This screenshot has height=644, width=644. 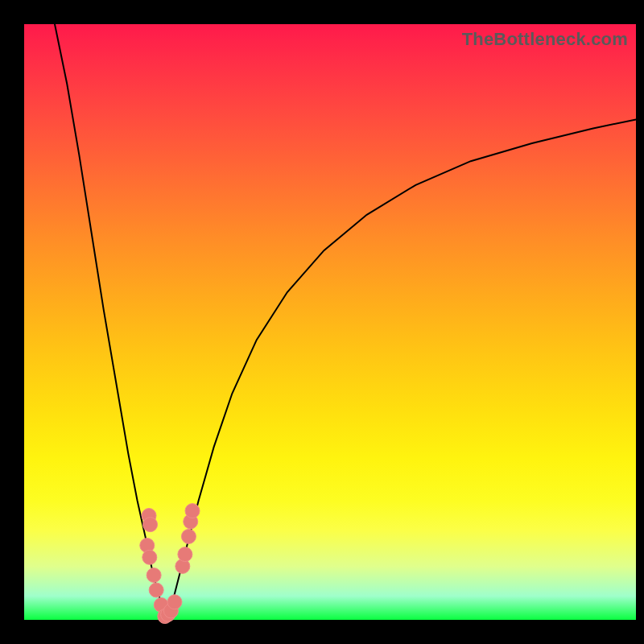 I want to click on data-markers, so click(x=170, y=564).